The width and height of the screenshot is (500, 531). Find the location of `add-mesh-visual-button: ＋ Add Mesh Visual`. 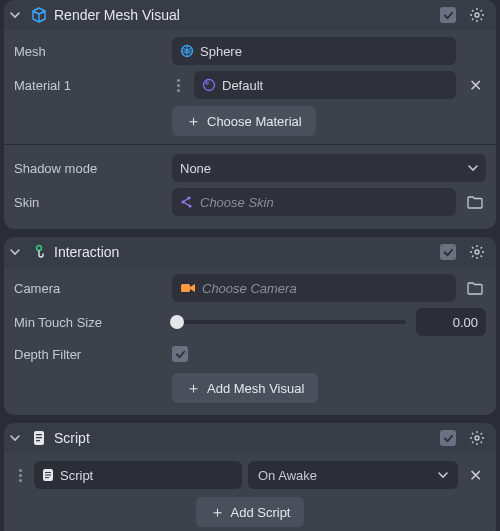

add-mesh-visual-button: ＋ Add Mesh Visual is located at coordinates (245, 388).